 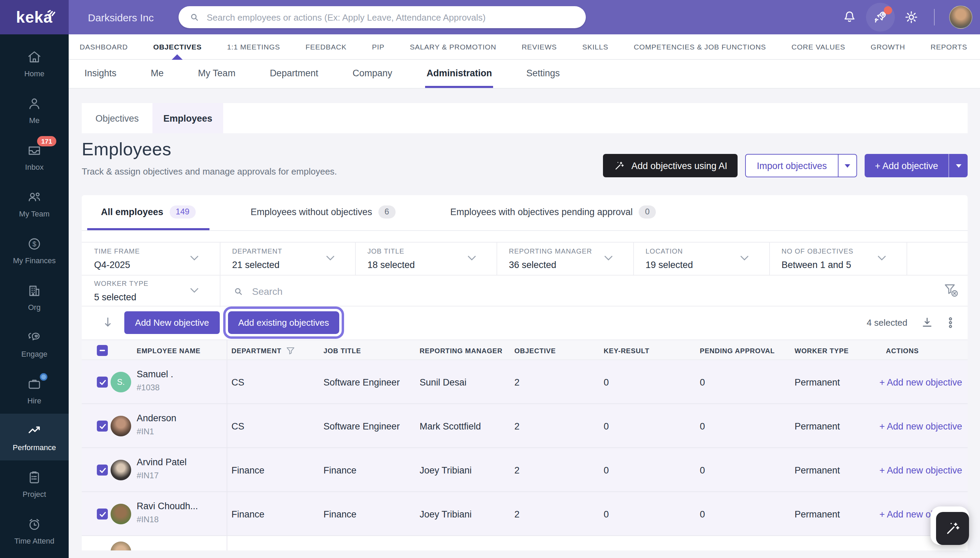 What do you see at coordinates (543, 74) in the screenshot?
I see `subtab-settings: Settings` at bounding box center [543, 74].